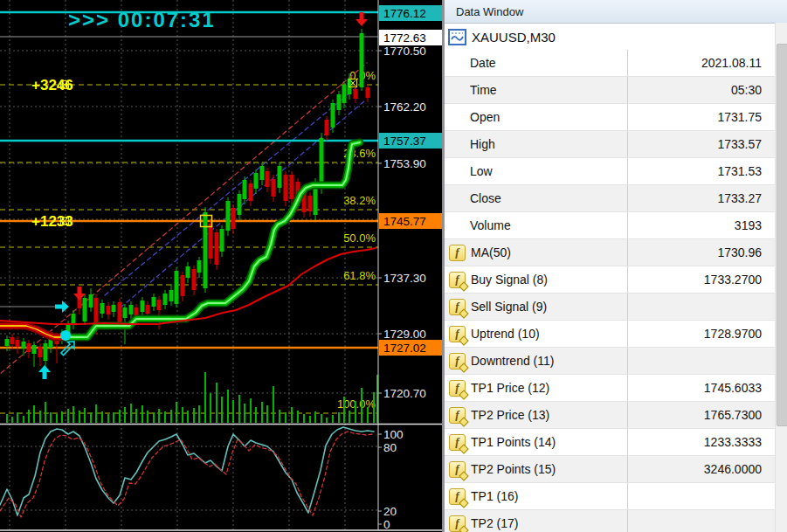  I want to click on row-label: TP1 (16), so click(494, 496).